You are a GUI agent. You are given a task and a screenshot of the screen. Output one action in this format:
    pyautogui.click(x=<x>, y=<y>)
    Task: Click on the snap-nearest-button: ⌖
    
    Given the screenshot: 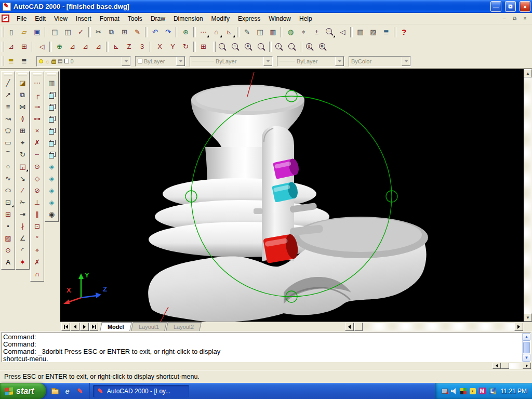 What is the action you would take?
    pyautogui.click(x=37, y=250)
    